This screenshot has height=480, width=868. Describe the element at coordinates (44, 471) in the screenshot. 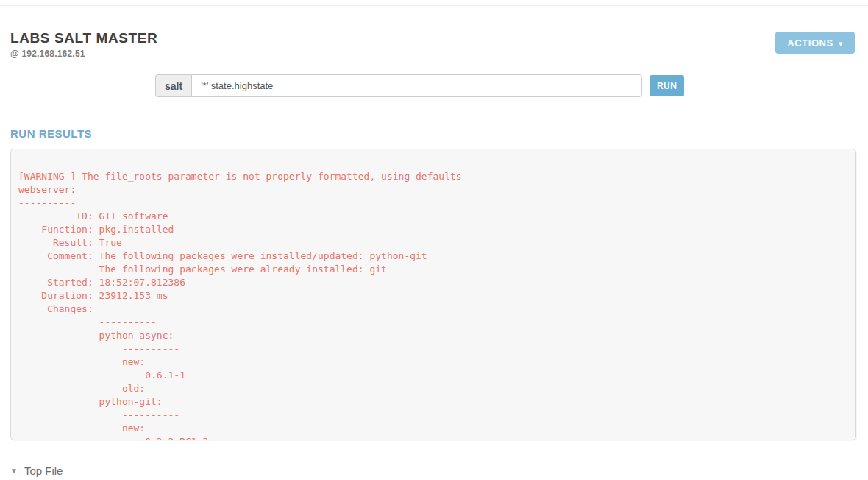

I see `top-file-label: Top File` at that location.